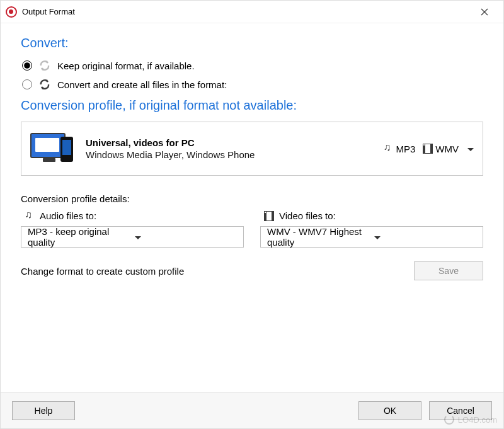 The image size is (504, 429). What do you see at coordinates (142, 84) in the screenshot?
I see `radio-convert-all-label: Convert and create all files in the form…` at bounding box center [142, 84].